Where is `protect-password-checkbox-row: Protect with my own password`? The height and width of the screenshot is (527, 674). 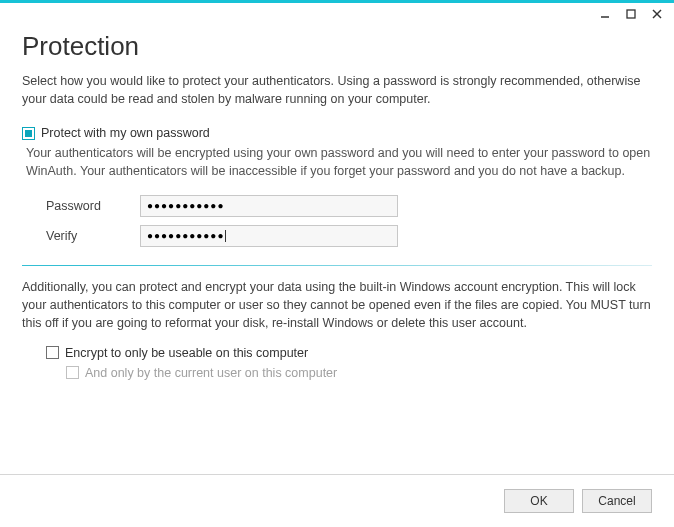 protect-password-checkbox-row: Protect with my own password is located at coordinates (337, 133).